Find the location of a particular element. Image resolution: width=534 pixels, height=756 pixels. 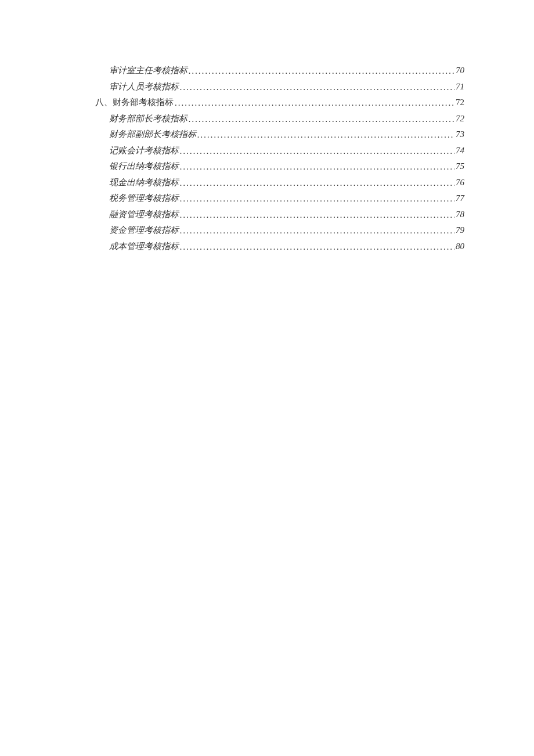

toc-title: 税务管理考核指标 is located at coordinates (144, 199).